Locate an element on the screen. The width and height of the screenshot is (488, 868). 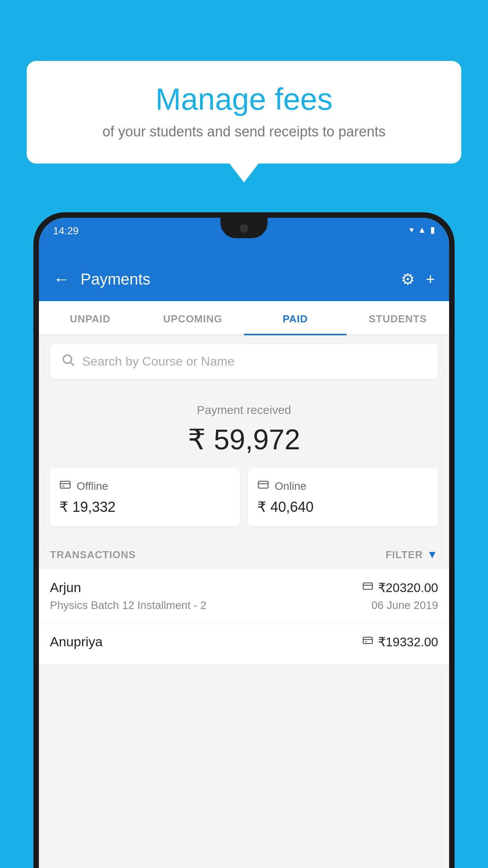
status-bar: 14:29 ▾ ▲ ▮ is located at coordinates (244, 237).